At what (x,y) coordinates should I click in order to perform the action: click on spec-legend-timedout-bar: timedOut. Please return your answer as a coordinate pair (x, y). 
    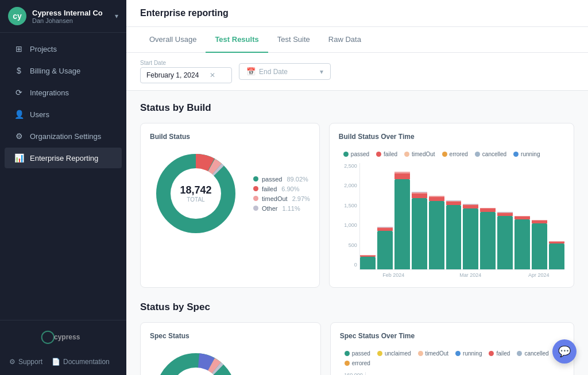
    Looking at the image, I should click on (434, 354).